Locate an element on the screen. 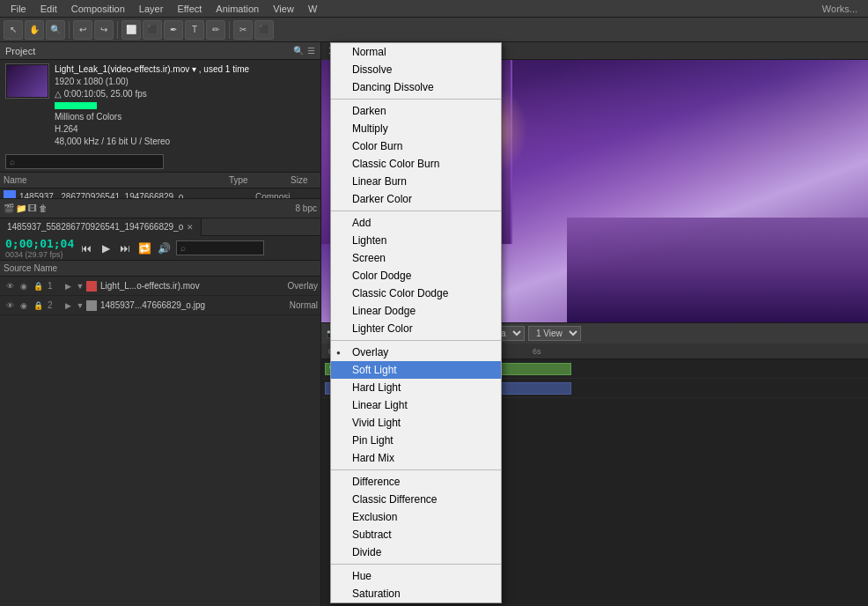 The height and width of the screenshot is (606, 868). layer-shy-1: ▶ is located at coordinates (68, 306).